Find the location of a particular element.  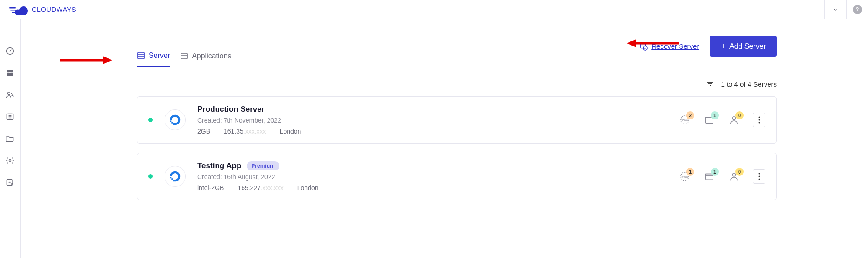

server-ip: 165.227.xxx.xxx is located at coordinates (260, 188).